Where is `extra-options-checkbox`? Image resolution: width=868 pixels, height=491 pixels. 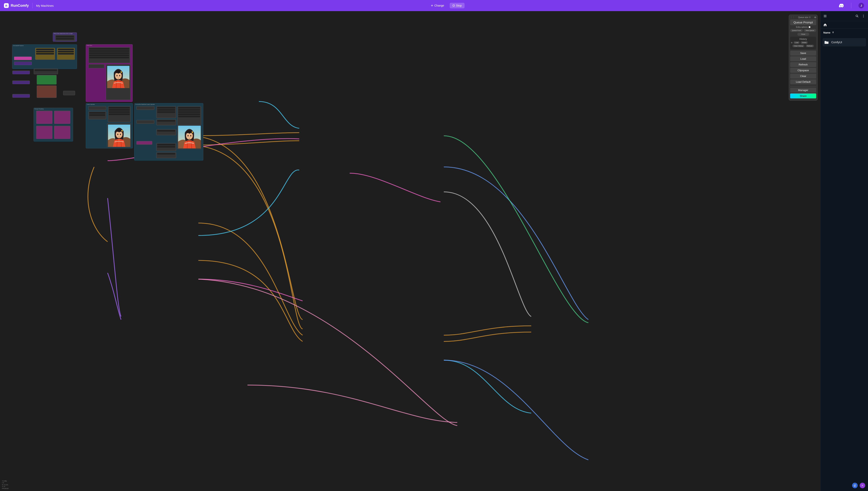
extra-options-checkbox is located at coordinates (809, 27).